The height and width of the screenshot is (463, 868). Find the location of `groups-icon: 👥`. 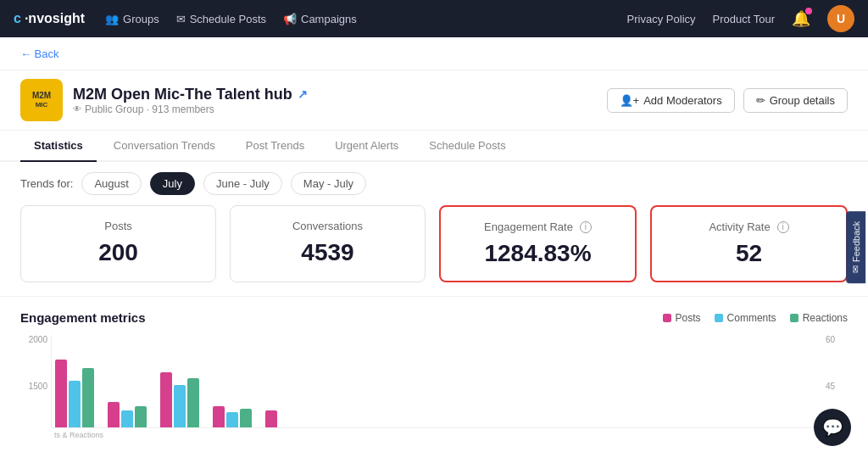

groups-icon: 👥 is located at coordinates (112, 19).